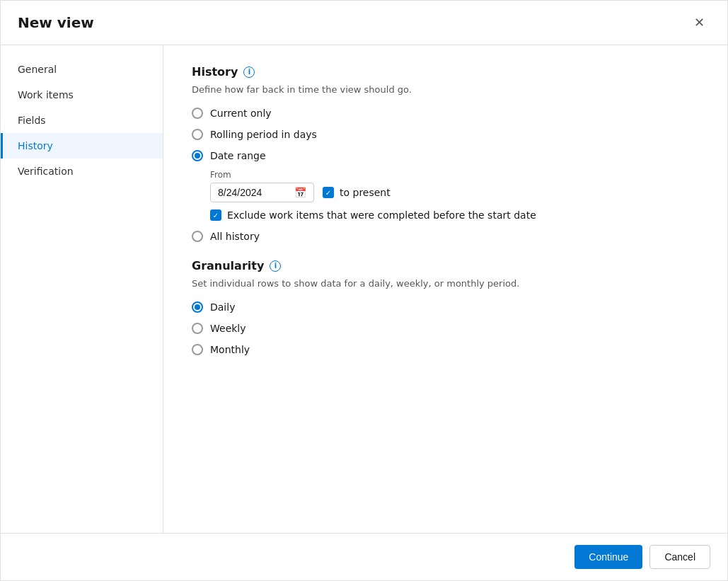  What do you see at coordinates (197, 328) in the screenshot?
I see `radio-weekly-input` at bounding box center [197, 328].